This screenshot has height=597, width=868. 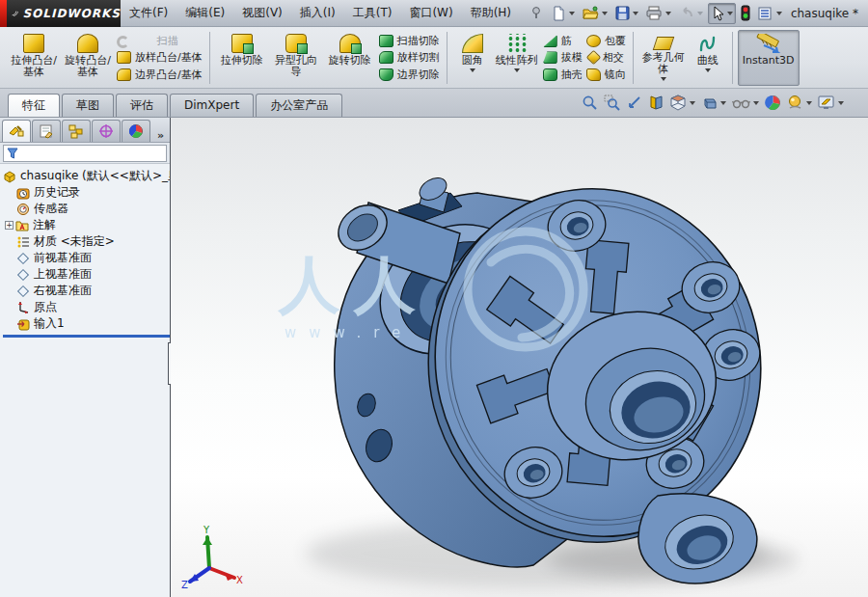 What do you see at coordinates (212, 105) in the screenshot?
I see `tab-dimxpert: DimXpert` at bounding box center [212, 105].